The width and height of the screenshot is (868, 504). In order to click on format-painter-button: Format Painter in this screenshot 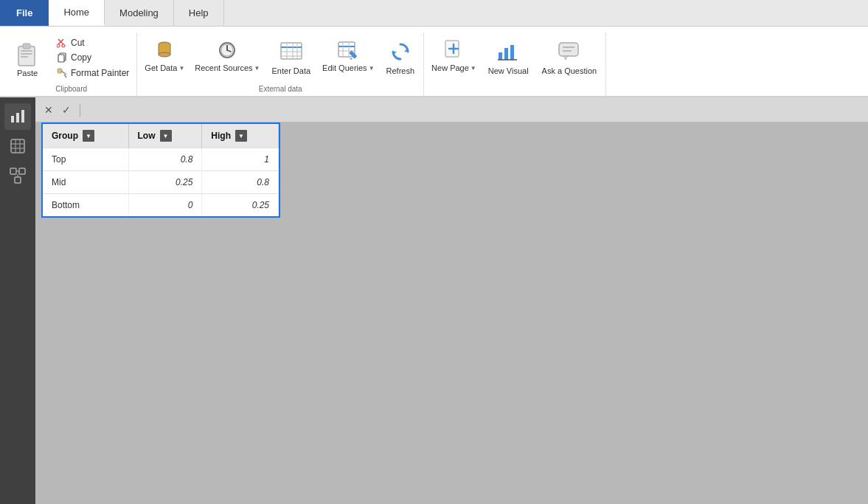, I will do `click(93, 73)`.